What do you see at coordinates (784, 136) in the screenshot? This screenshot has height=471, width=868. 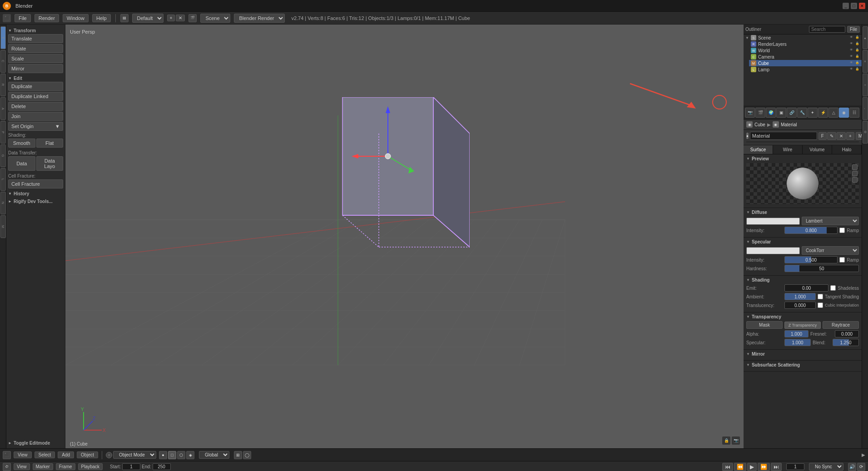 I see `material-name-input` at bounding box center [784, 136].